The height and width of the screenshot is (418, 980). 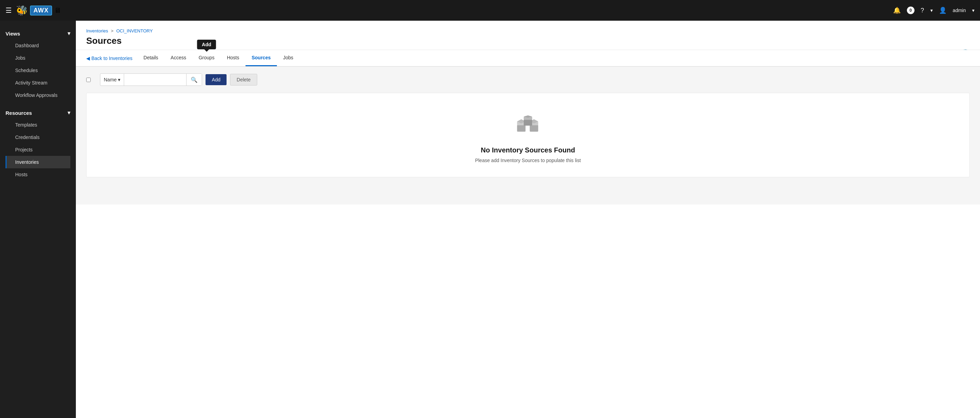 I want to click on logo-text: AWX, so click(x=41, y=11).